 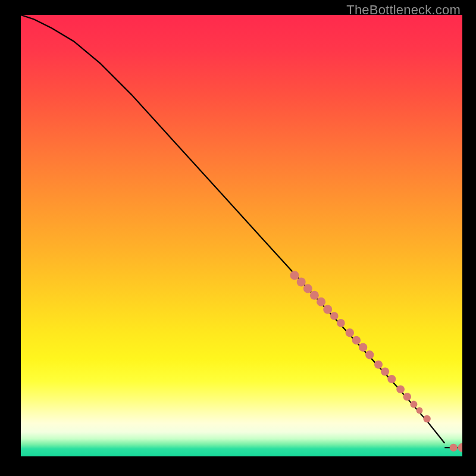 What do you see at coordinates (377, 361) in the screenshot?
I see `scatter-points` at bounding box center [377, 361].